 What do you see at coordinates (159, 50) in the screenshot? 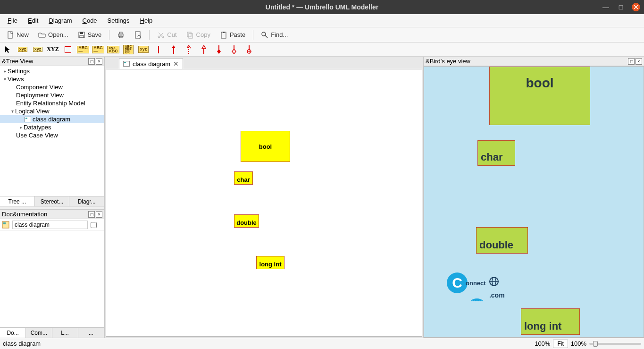
I see `assoc-line-tool` at bounding box center [159, 50].